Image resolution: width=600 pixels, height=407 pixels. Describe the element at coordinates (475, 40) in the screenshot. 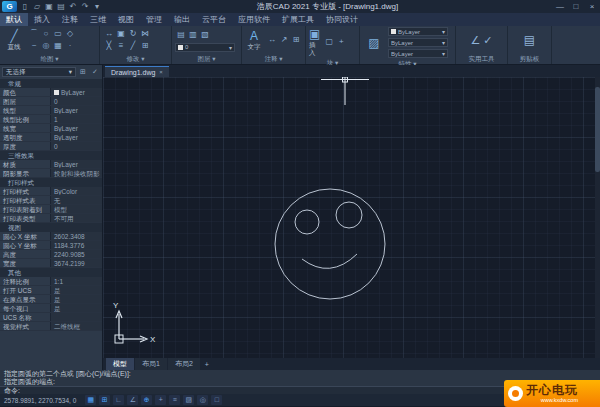

I see `measure-tool-icon: ∠` at that location.